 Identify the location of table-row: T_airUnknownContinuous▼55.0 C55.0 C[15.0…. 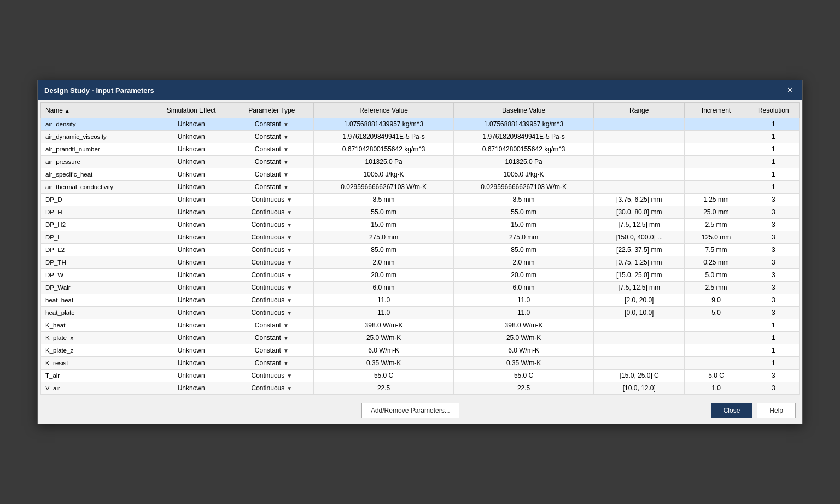
(420, 376).